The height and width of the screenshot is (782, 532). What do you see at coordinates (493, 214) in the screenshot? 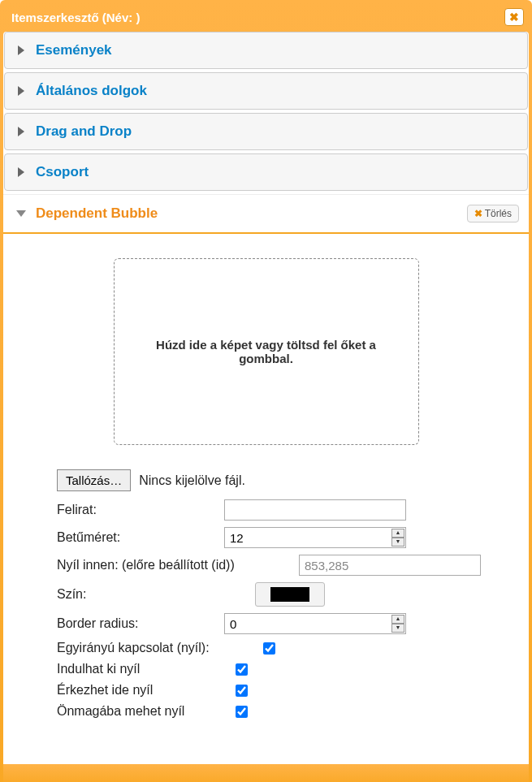
I see `delete-button: ✖ Törlés` at bounding box center [493, 214].